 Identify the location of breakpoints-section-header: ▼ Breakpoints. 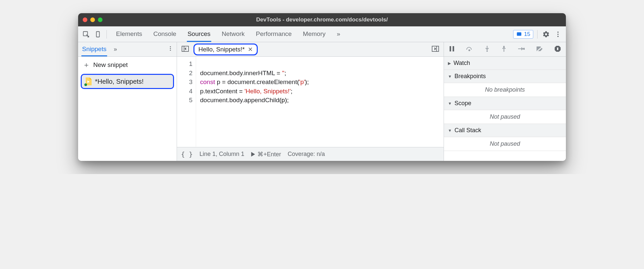
(505, 76).